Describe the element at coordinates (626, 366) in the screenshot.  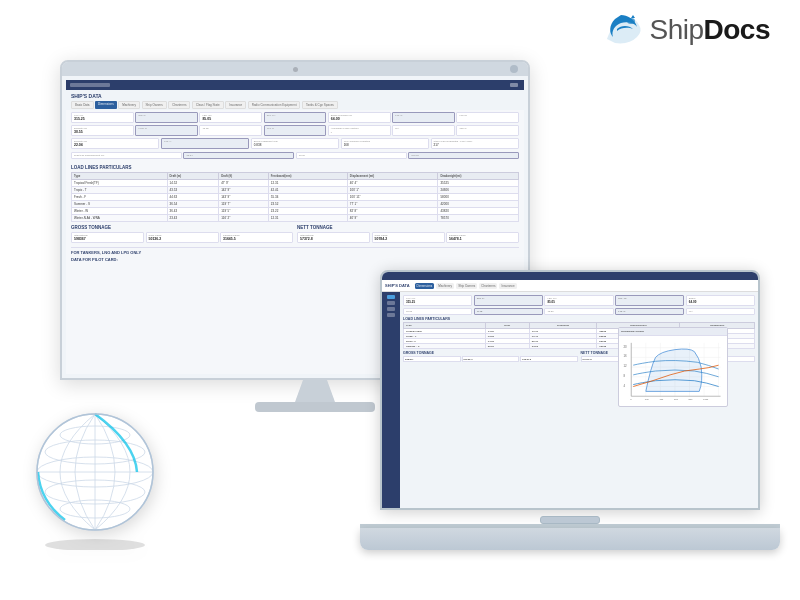
I see `svg-text: 12` at that location.